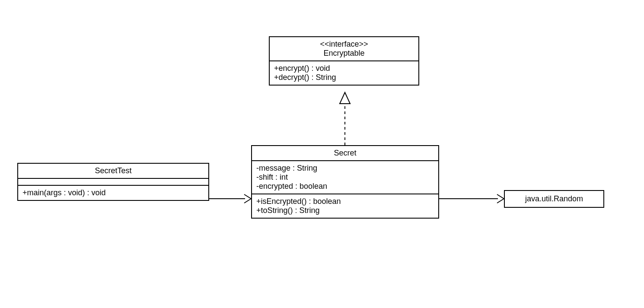 This screenshot has height=308, width=644. What do you see at coordinates (554, 199) in the screenshot?
I see `class-random: java.util.Random` at bounding box center [554, 199].